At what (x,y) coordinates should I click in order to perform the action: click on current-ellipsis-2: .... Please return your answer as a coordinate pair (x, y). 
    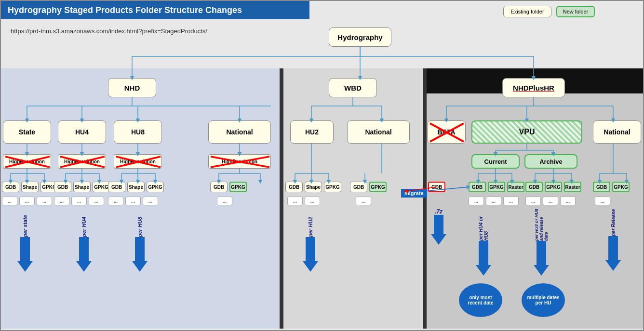
    Looking at the image, I should click on (494, 201).